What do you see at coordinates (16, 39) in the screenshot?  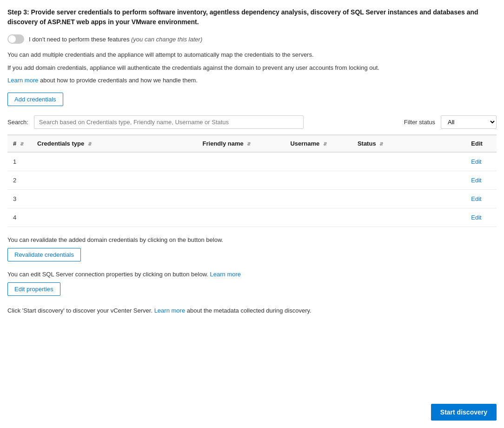 I see `toggle-switch` at bounding box center [16, 39].